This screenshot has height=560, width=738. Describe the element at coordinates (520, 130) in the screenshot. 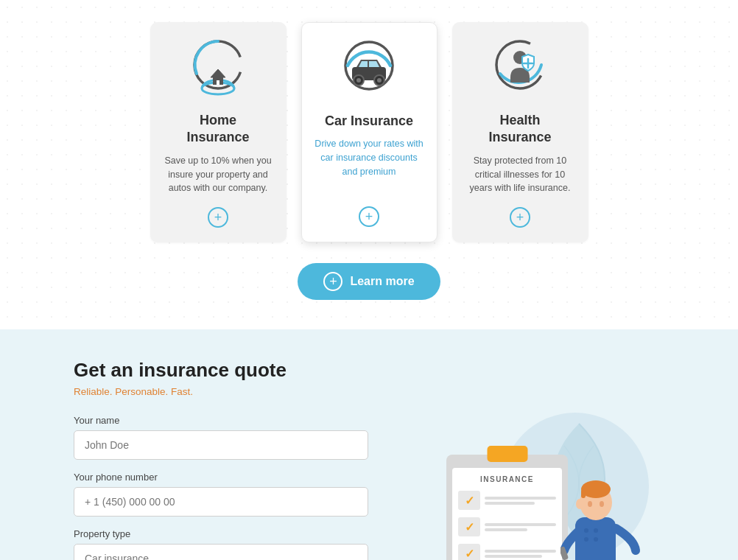

I see `health-card-title: Health Insurance` at that location.